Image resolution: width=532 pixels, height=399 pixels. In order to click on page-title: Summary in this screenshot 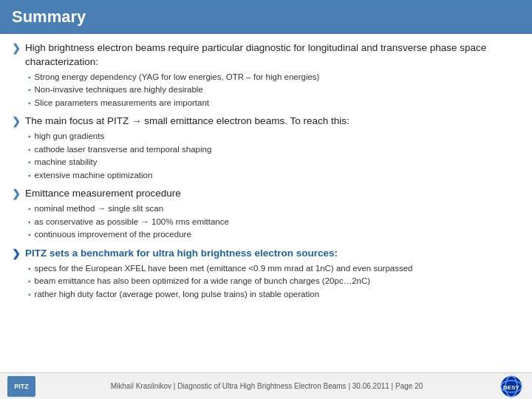, I will do `click(49, 16)`.